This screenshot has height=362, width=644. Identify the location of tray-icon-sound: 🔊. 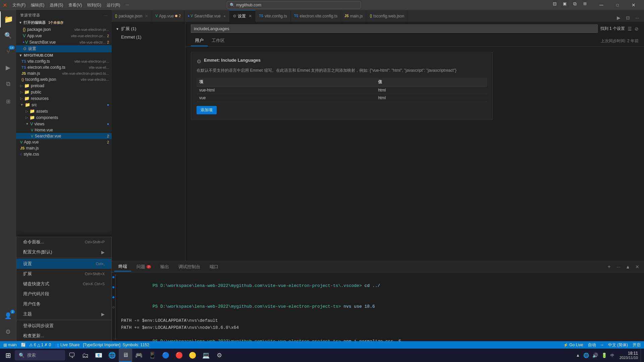
(595, 355).